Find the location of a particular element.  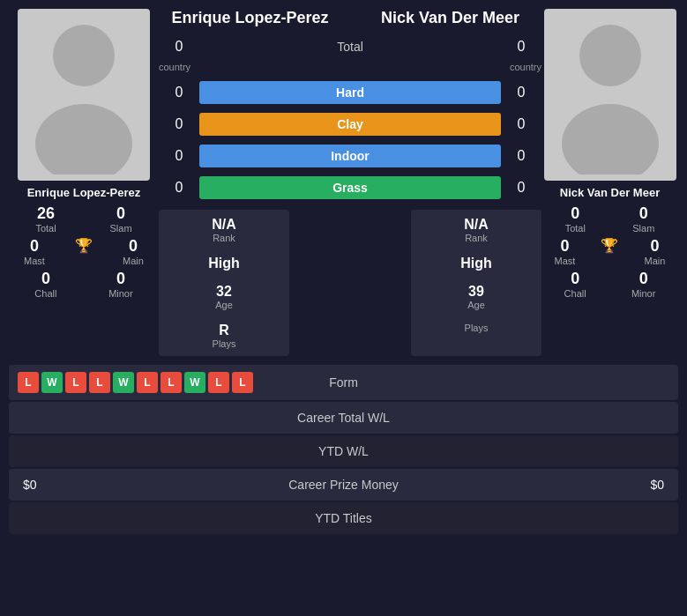

right-player-card: Nick Van Der Meer 0 Total 0 Slam 0 Mast … is located at coordinates (610, 182).